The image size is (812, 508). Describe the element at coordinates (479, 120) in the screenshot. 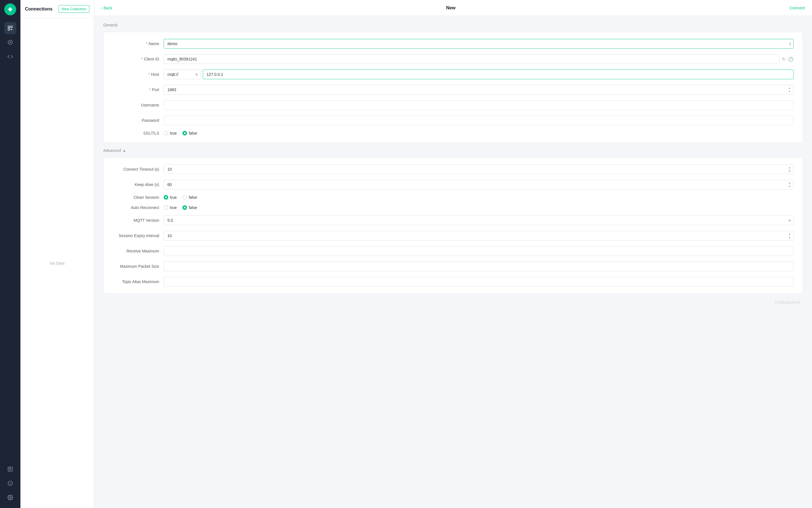

I see `password-input` at that location.